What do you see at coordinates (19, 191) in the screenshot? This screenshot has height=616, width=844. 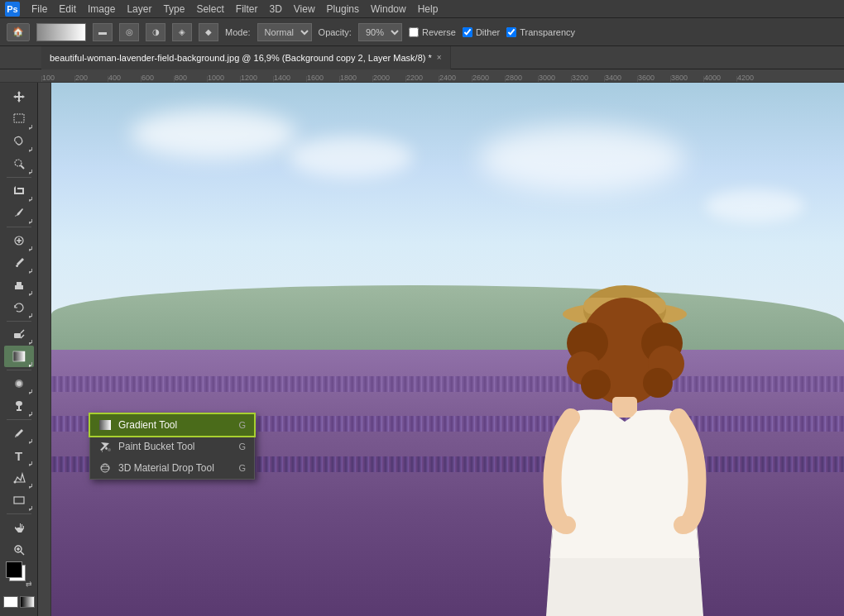 I see `crop-tool-btn: ▸` at bounding box center [19, 191].